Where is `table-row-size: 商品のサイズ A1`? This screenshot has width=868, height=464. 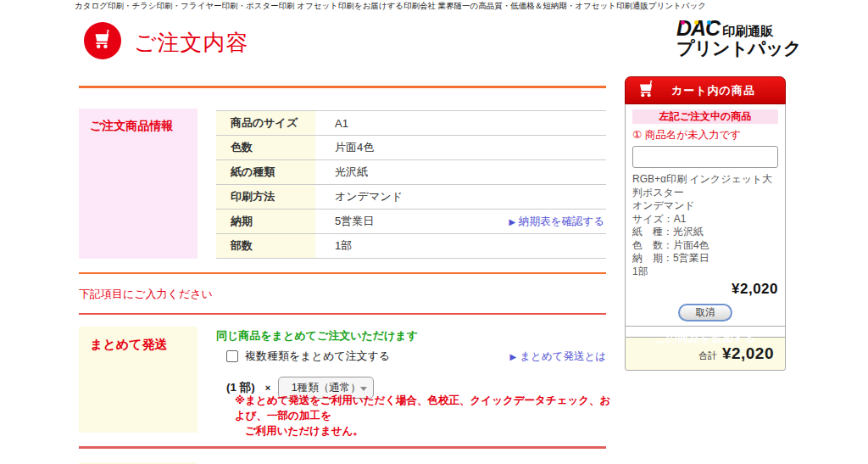 table-row-size: 商品のサイズ A1 is located at coordinates (411, 124).